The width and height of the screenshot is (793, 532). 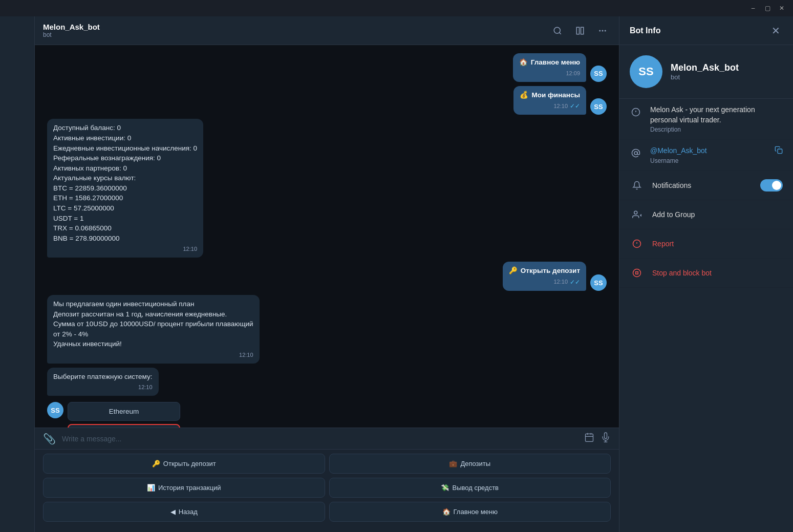 I want to click on usdt-trc20-button: USDT-TRC20, so click(x=124, y=426).